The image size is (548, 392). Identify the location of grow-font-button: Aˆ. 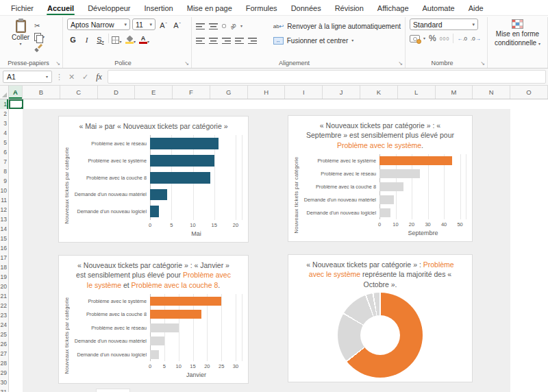
(163, 25).